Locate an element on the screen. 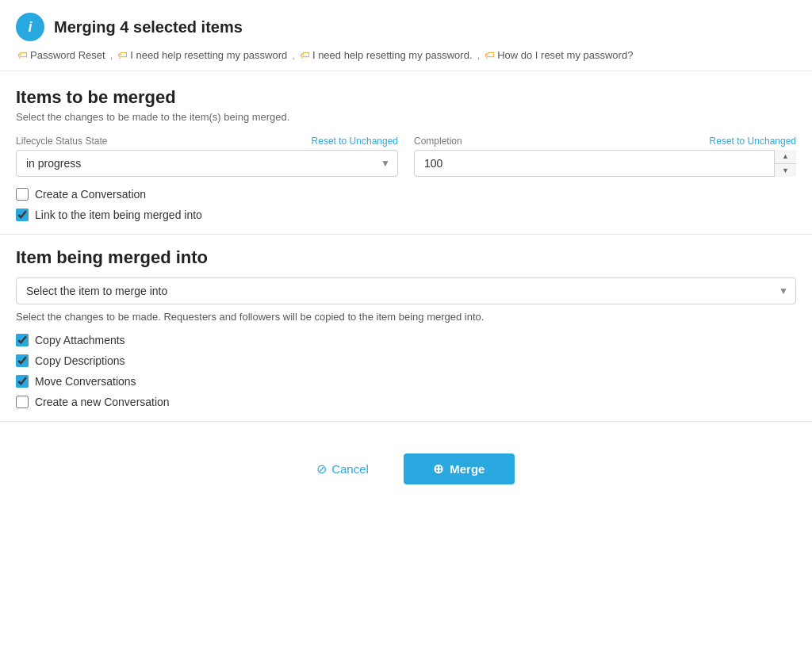 This screenshot has height=662, width=812. lifecycle-completion-row: Lifecycle Status State Reset to Unchange… is located at coordinates (406, 156).